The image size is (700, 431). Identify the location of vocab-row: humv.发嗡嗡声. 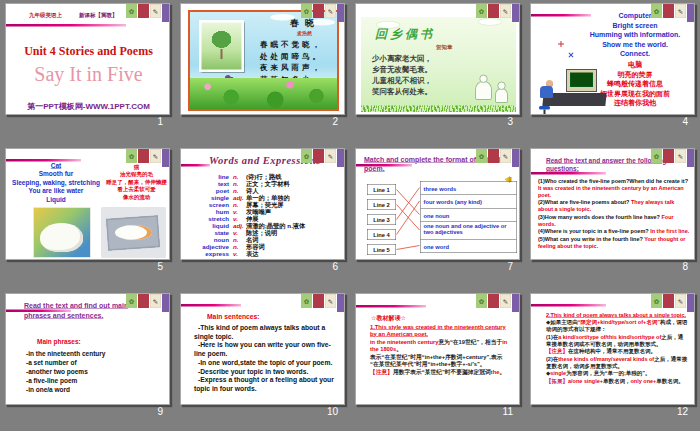
(263, 212).